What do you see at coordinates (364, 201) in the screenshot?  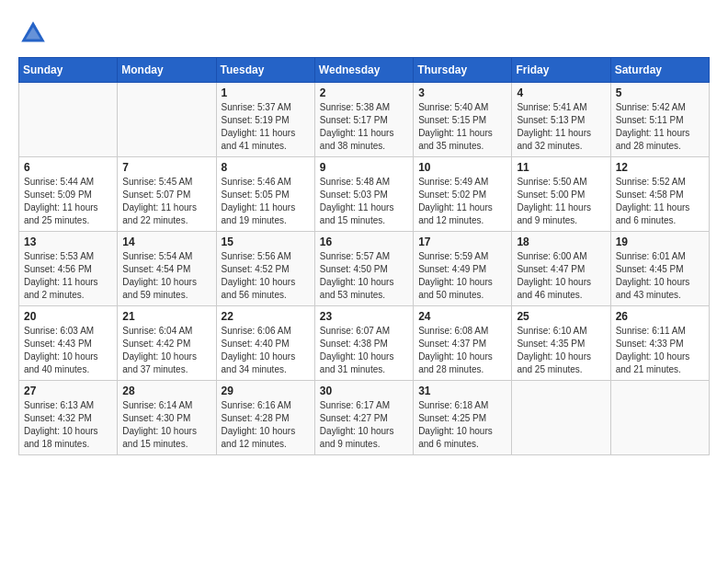 I see `day-info: Sunrise: 5:48 AM Sunset: 5:03 PM Dayligh…` at bounding box center [364, 201].